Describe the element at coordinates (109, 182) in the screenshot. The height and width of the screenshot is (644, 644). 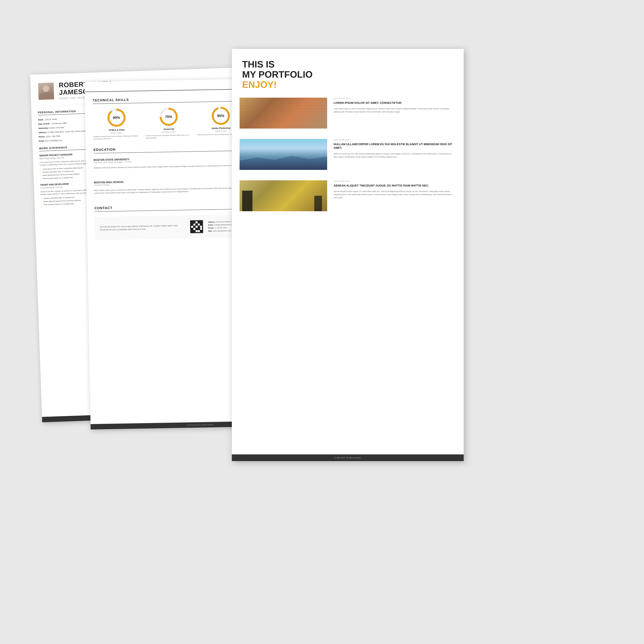
I see `edu-school-2: BOSTON HIGH SCHOOL` at that location.